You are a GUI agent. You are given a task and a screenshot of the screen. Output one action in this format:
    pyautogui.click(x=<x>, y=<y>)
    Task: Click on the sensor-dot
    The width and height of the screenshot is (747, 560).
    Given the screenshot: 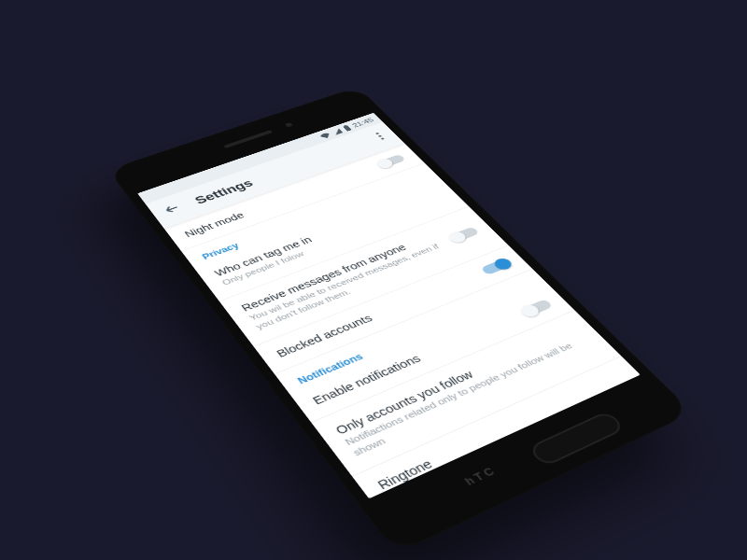 What is the action you would take?
    pyautogui.click(x=289, y=125)
    